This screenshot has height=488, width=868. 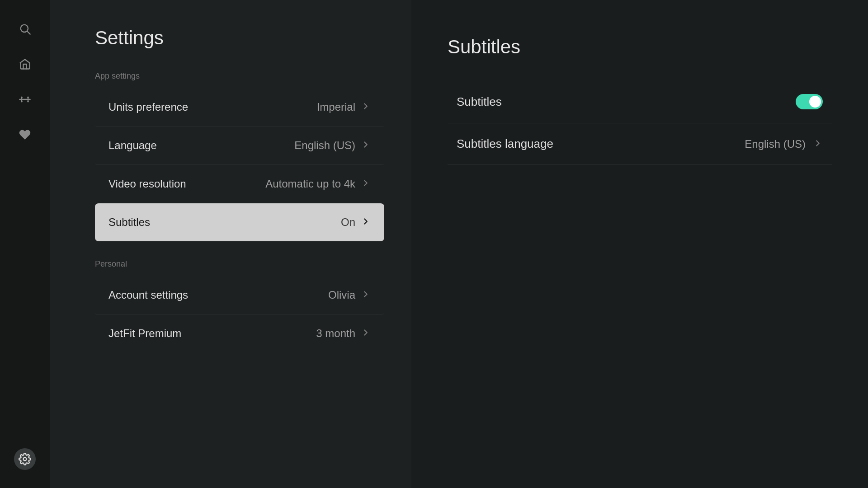 I want to click on page-title: Settings, so click(x=240, y=38).